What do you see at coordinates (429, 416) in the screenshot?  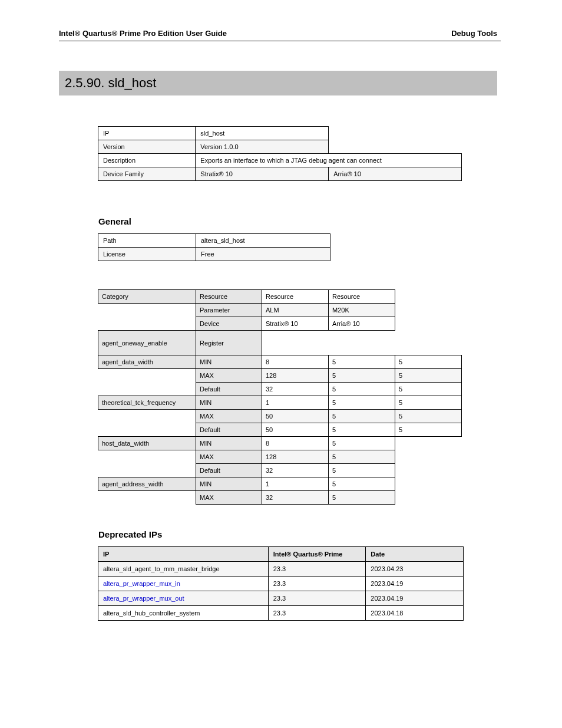 I see `gcell-tck-max-c5: 5` at bounding box center [429, 416].